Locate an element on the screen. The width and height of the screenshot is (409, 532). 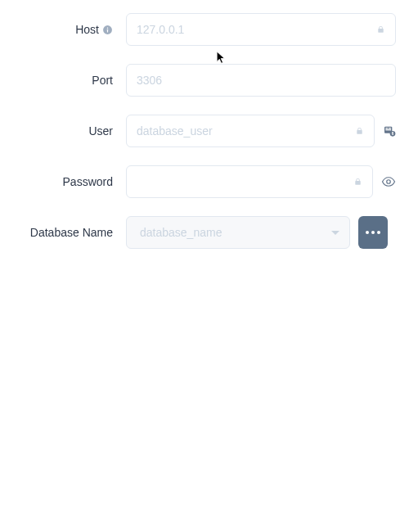
field-user: 6 is located at coordinates (261, 131).